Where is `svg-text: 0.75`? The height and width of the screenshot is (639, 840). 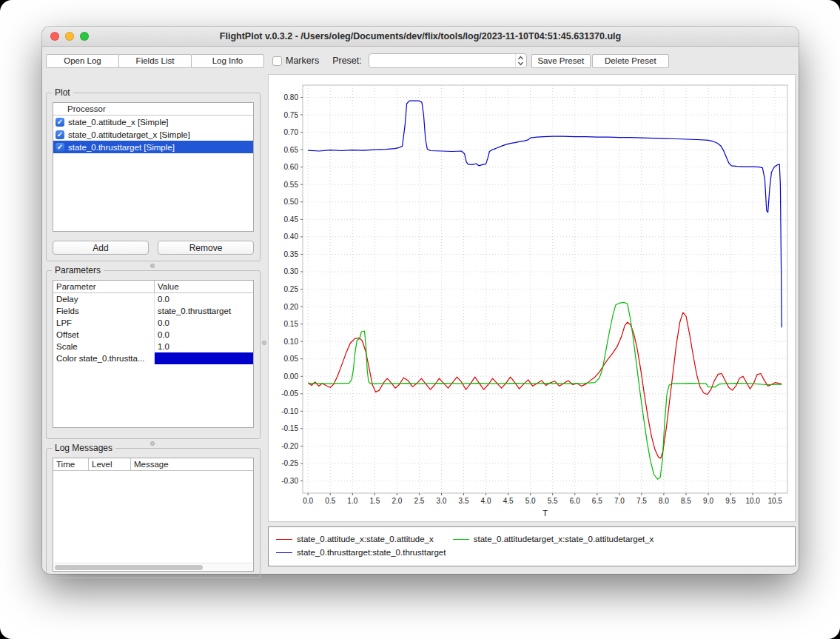
svg-text: 0.75 is located at coordinates (292, 116).